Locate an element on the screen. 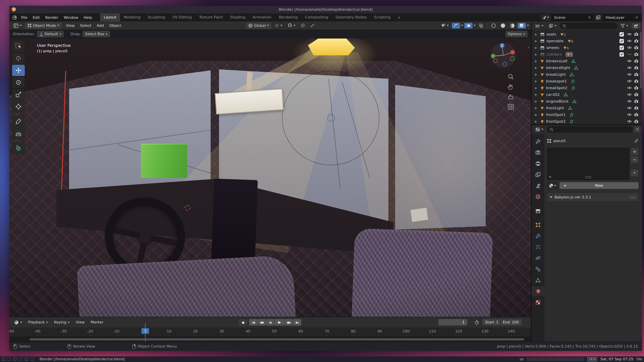 This screenshot has height=362, width=644. prev-frame-button: ◀ is located at coordinates (270, 322).